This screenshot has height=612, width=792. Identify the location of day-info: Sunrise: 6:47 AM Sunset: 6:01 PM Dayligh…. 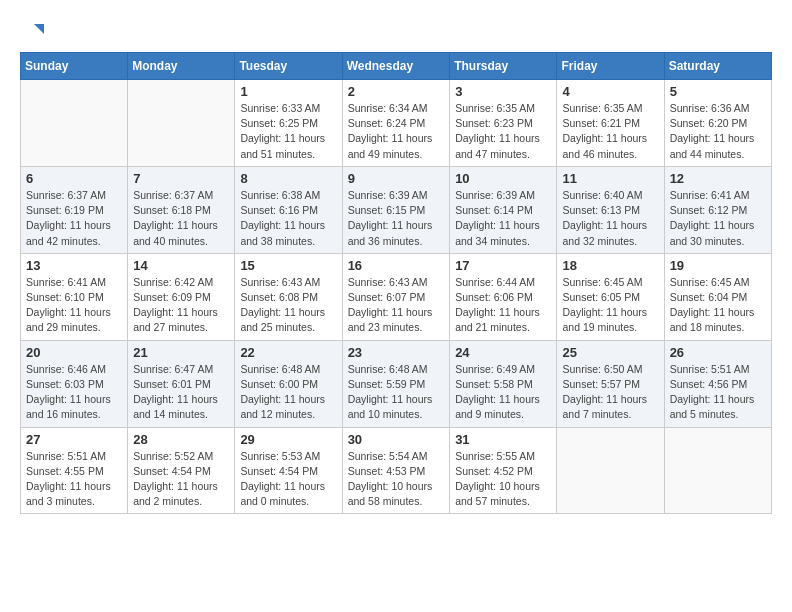
(181, 392).